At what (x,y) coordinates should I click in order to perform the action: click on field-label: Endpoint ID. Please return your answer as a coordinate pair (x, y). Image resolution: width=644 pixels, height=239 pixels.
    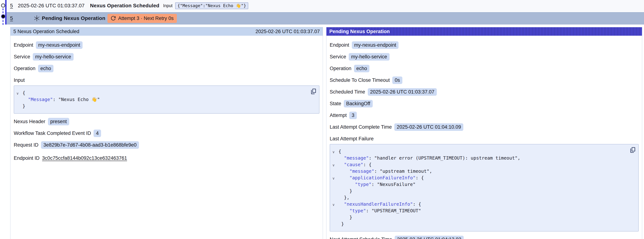
    Looking at the image, I should click on (26, 158).